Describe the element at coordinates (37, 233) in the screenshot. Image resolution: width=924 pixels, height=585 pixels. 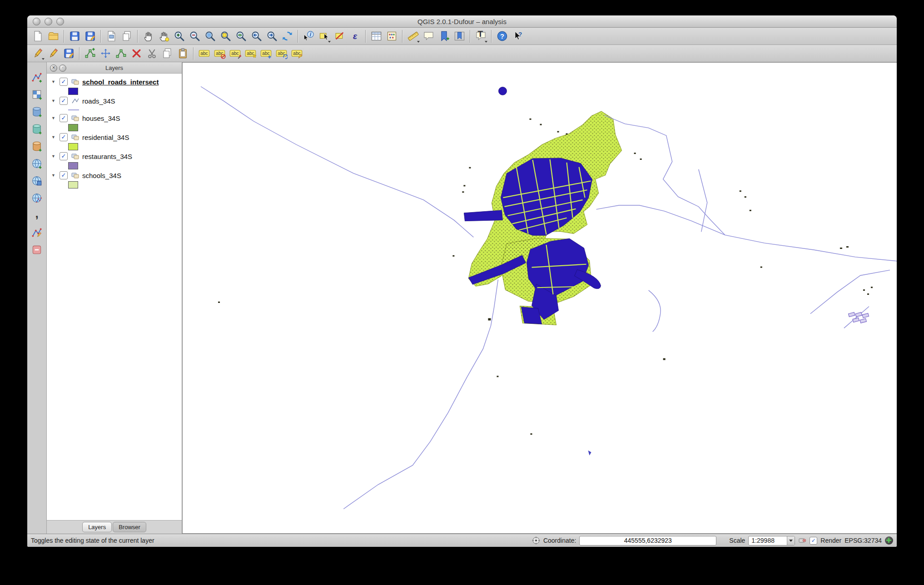
I see `new-shapefile-layer-button` at that location.